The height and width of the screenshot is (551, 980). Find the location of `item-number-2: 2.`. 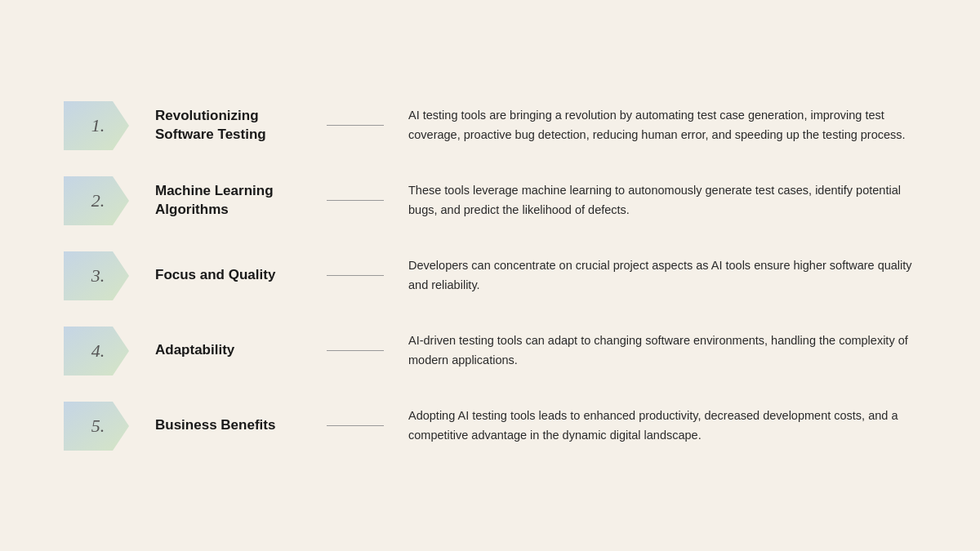

item-number-2: 2. is located at coordinates (98, 201).